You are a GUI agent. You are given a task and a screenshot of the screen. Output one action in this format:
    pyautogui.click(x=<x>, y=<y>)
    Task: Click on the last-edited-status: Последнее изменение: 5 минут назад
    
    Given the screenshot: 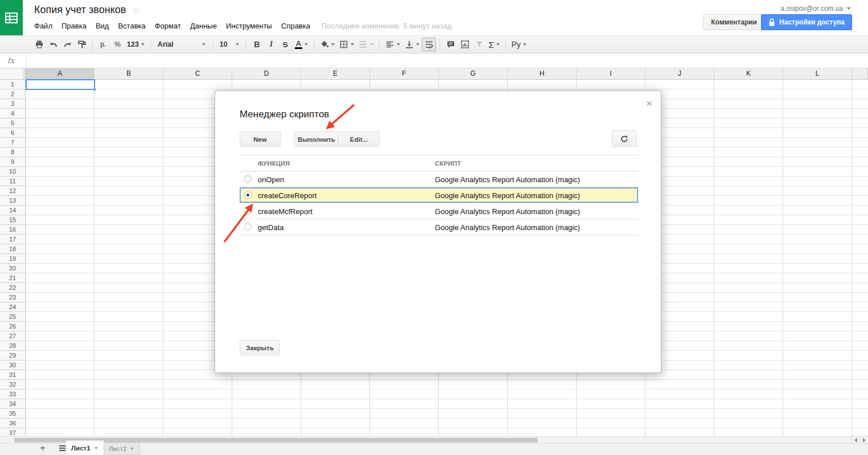 What is the action you would take?
    pyautogui.click(x=386, y=26)
    